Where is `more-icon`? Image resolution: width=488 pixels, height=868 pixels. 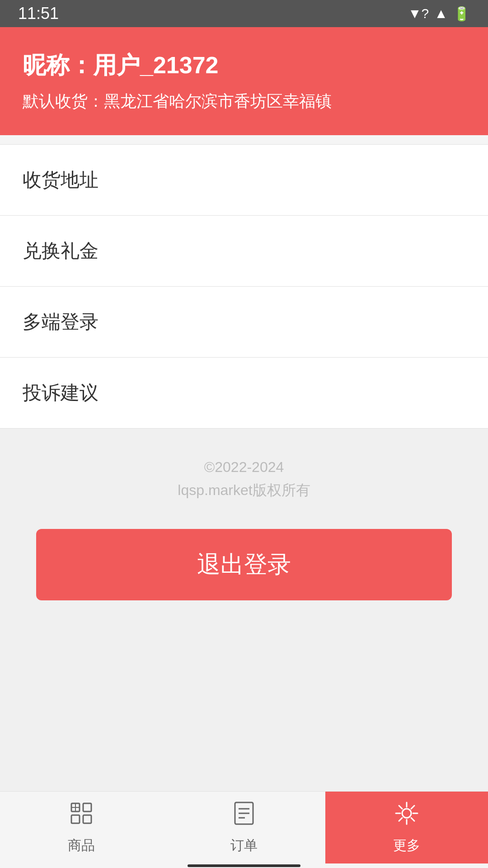 more-icon is located at coordinates (407, 816).